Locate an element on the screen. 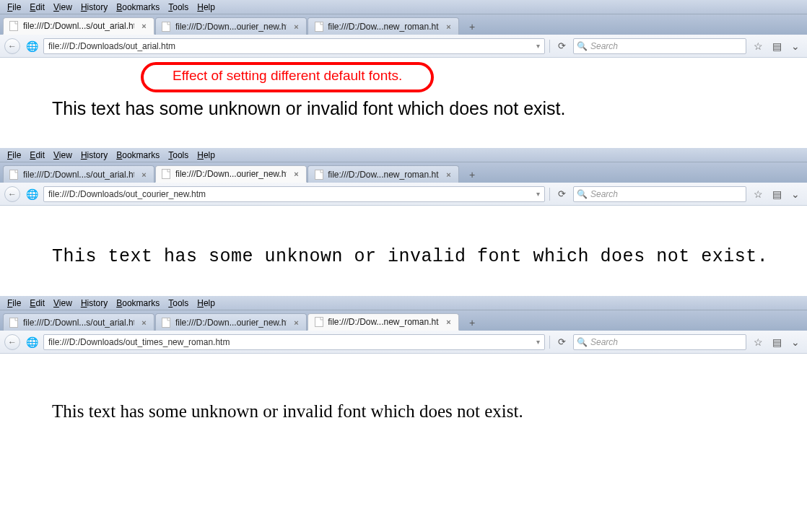  url-input: file:///D:/Downloads/out_times_new_roman… is located at coordinates (295, 342).